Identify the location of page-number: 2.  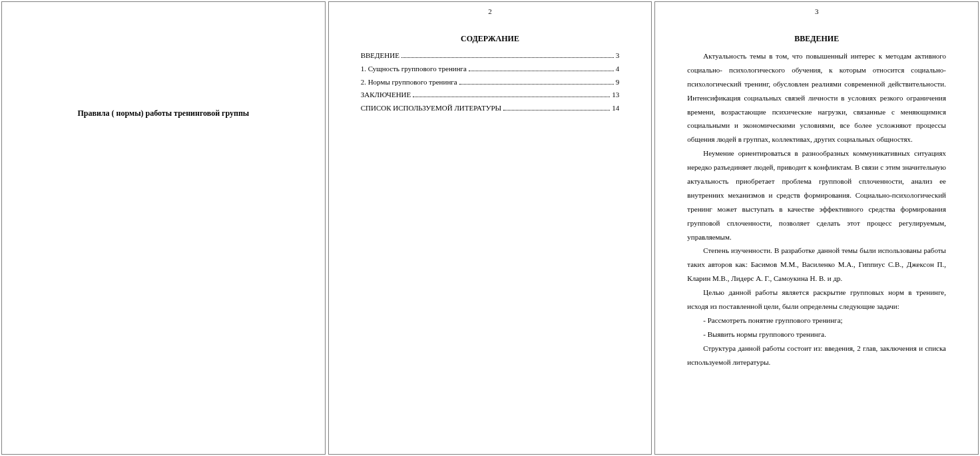
(490, 11).